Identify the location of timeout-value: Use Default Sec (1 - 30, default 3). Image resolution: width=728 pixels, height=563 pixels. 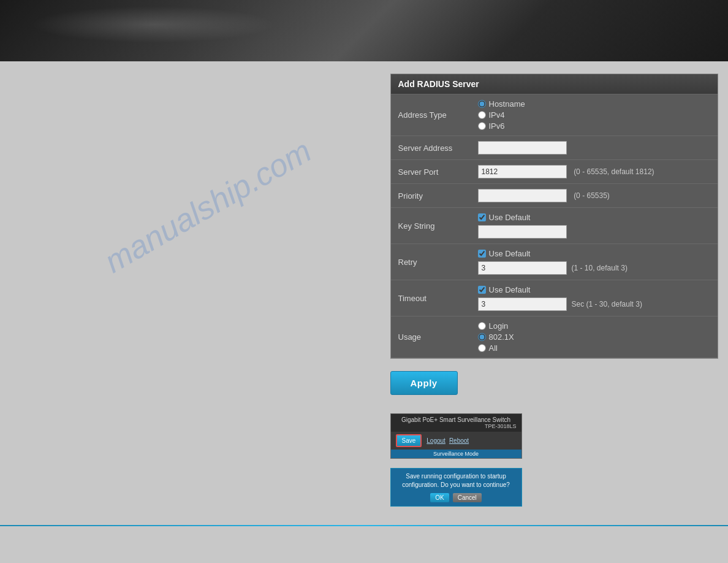
(594, 298).